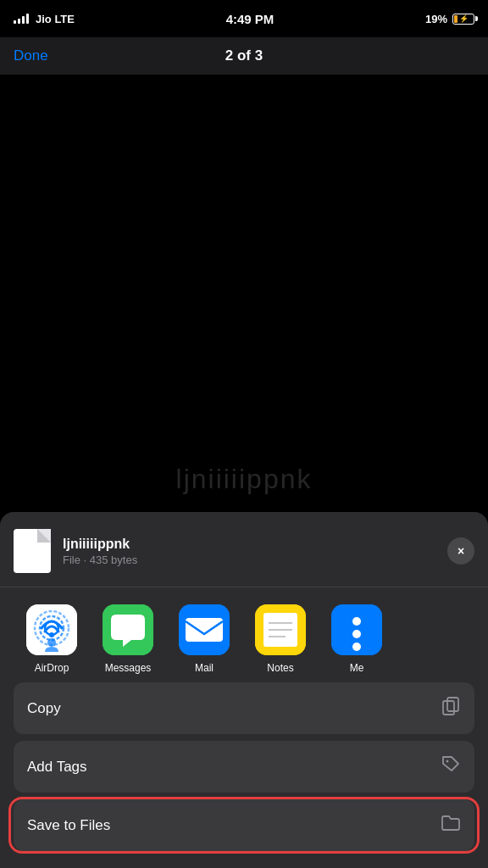 Image resolution: width=488 pixels, height=868 pixels. Describe the element at coordinates (456, 19) in the screenshot. I see `battery-fill` at that location.